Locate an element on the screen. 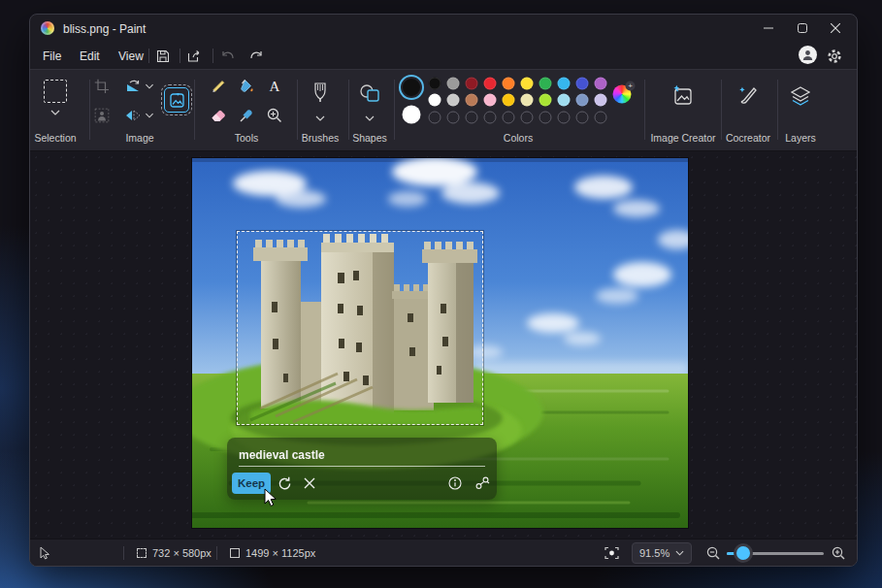 The height and width of the screenshot is (588, 882). minimize-button is located at coordinates (768, 28).